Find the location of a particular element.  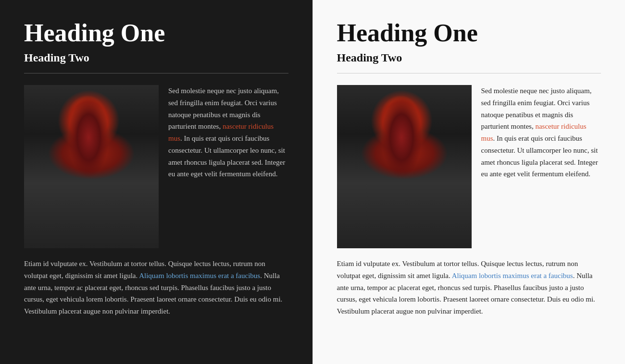

dark-body-text: Sed molestie neque nec justo aliquam, se… is located at coordinates (228, 167).